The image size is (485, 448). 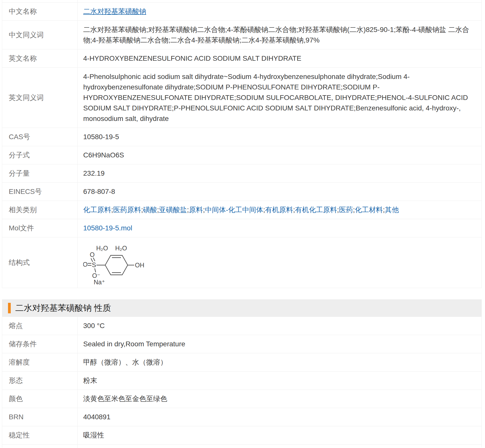 I want to click on row-label-melting-point: 熔点, so click(x=40, y=326).